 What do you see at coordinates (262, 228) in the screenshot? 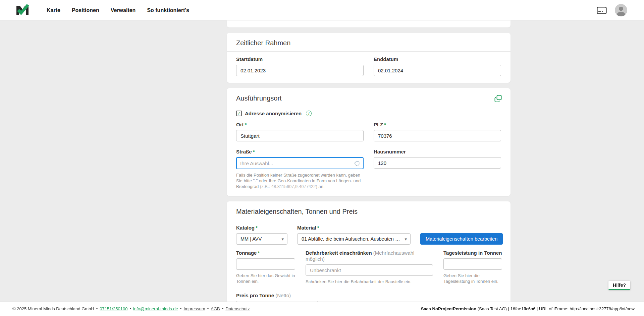
I see `katalog-label: Katalog*` at bounding box center [262, 228].